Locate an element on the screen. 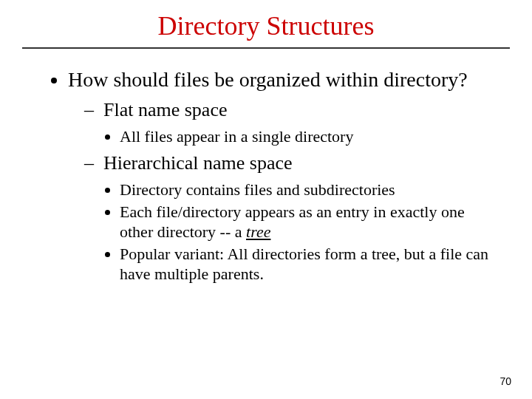 Image resolution: width=532 pixels, height=399 pixels. bullet-text: Directory contains files and subdirector… is located at coordinates (257, 189).